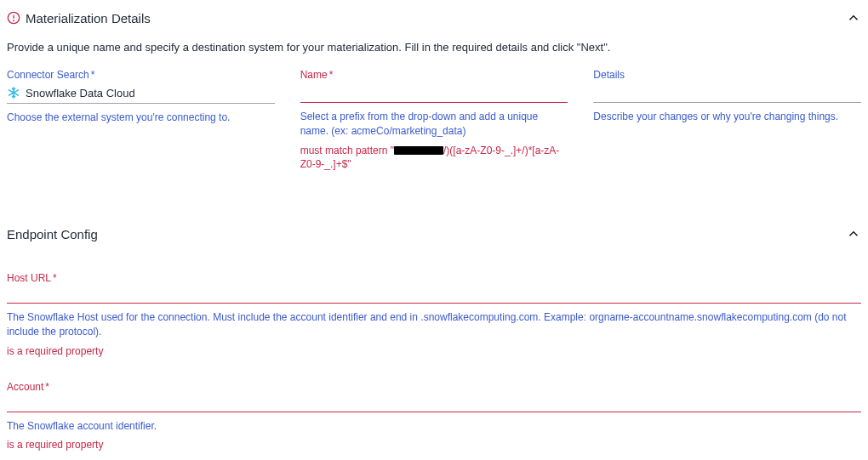 This screenshot has width=868, height=460. Describe the element at coordinates (434, 446) in the screenshot. I see `account-error: is a required property` at that location.